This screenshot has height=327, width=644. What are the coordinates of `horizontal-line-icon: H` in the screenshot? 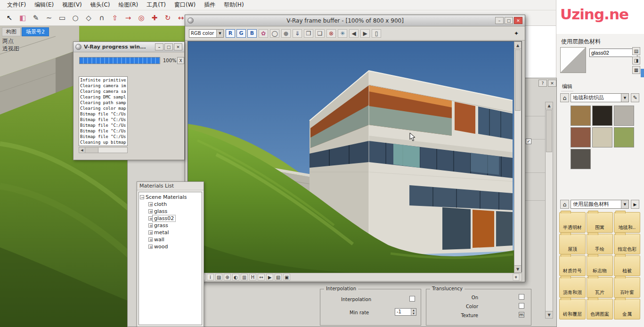 It's located at (253, 277).